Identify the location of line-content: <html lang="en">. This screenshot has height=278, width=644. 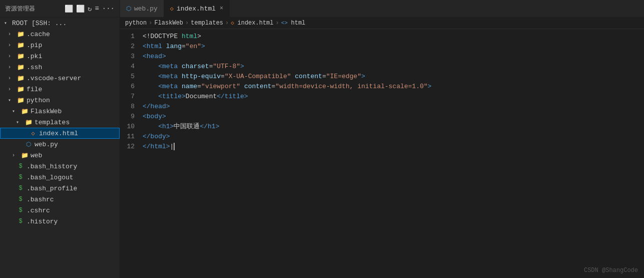
(393, 47).